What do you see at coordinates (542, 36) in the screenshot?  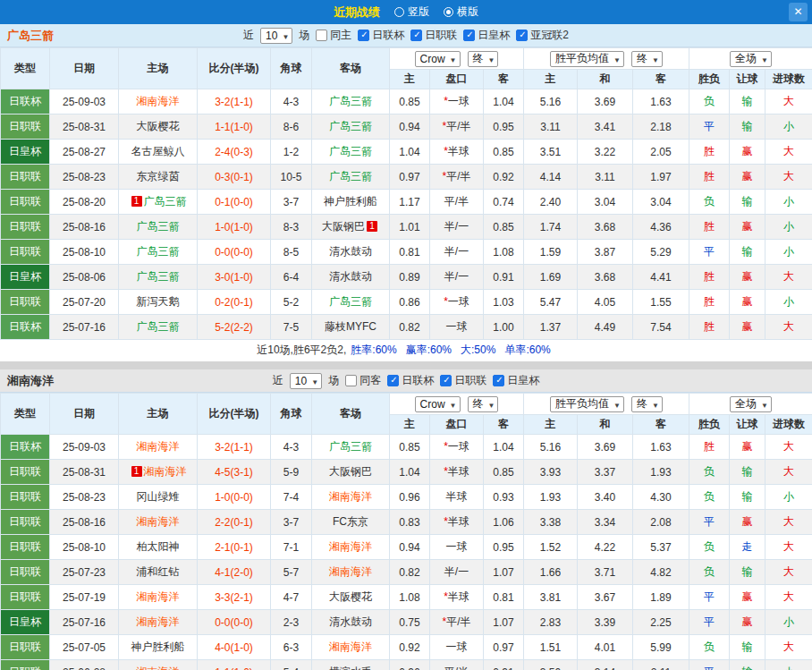 I see `filter-checkbox: 亚冠联2` at bounding box center [542, 36].